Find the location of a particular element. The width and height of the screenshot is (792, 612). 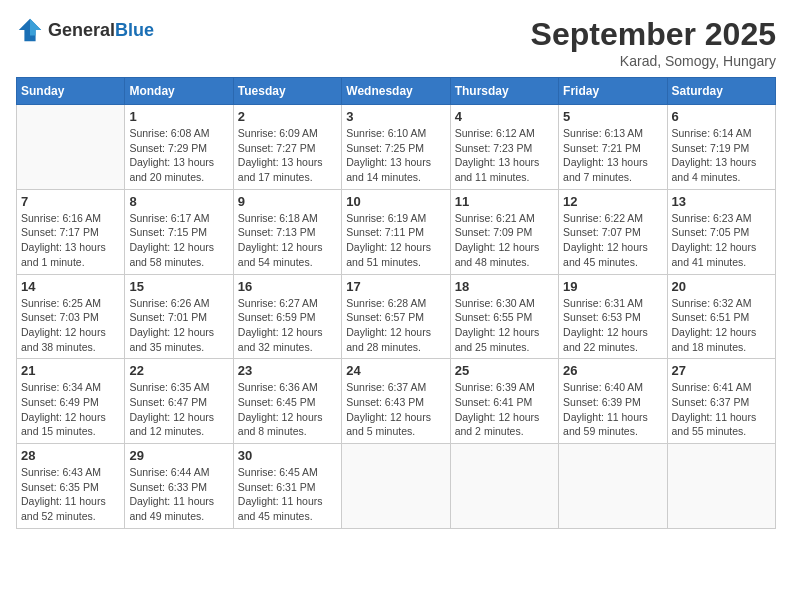

day-info: Sunrise: 6:19 AMSunset: 7:11 PMDaylight:… is located at coordinates (396, 240).